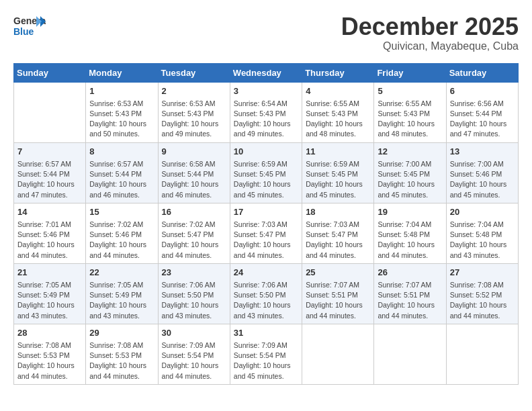  Describe the element at coordinates (50, 354) in the screenshot. I see `calendar-cell: 28Sunrise: 7:08 AM Sunset: 5:53 PM Dayli…` at that location.